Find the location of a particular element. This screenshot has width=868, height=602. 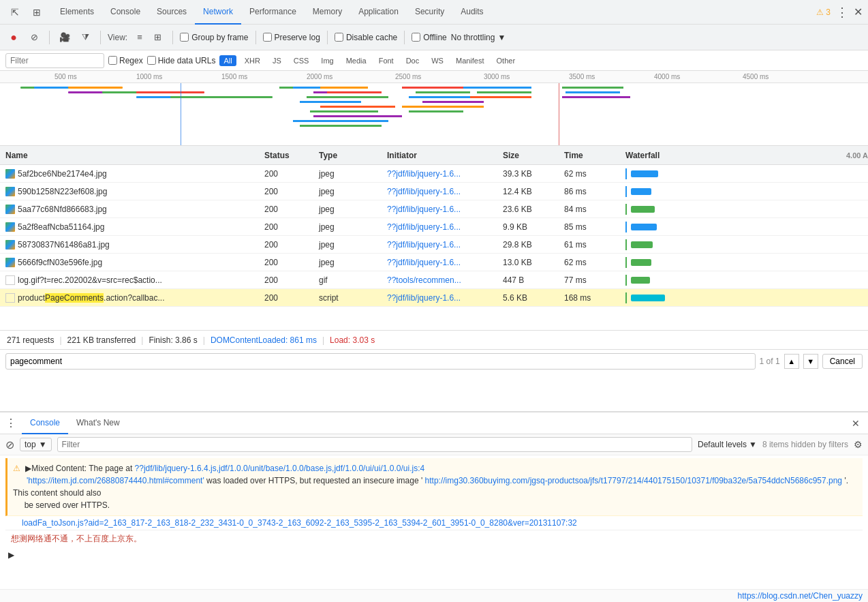

offline-label: Offline is located at coordinates (429, 37).